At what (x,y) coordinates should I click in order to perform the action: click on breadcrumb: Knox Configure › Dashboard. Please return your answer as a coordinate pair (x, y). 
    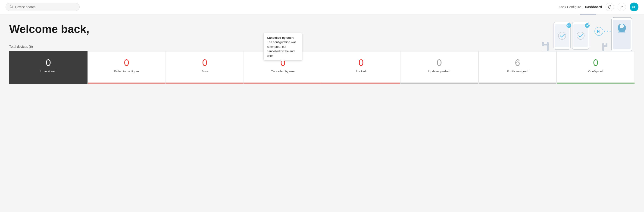
    Looking at the image, I should click on (580, 7).